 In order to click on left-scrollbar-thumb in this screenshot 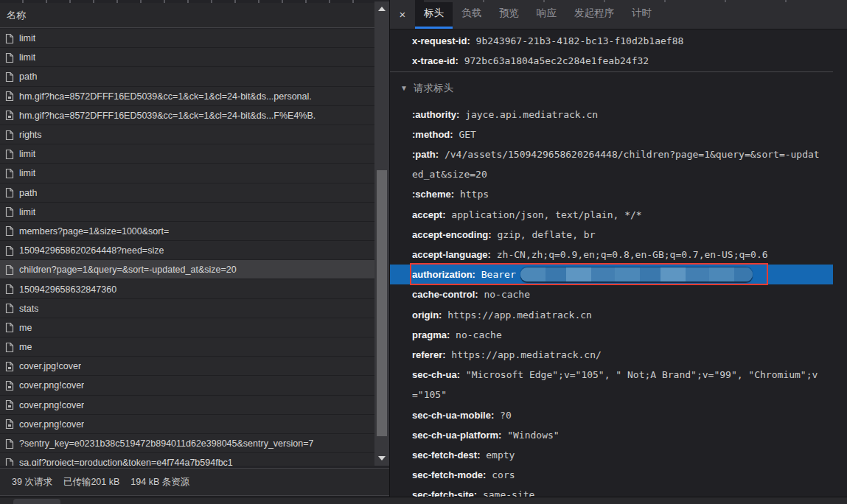, I will do `click(382, 304)`.